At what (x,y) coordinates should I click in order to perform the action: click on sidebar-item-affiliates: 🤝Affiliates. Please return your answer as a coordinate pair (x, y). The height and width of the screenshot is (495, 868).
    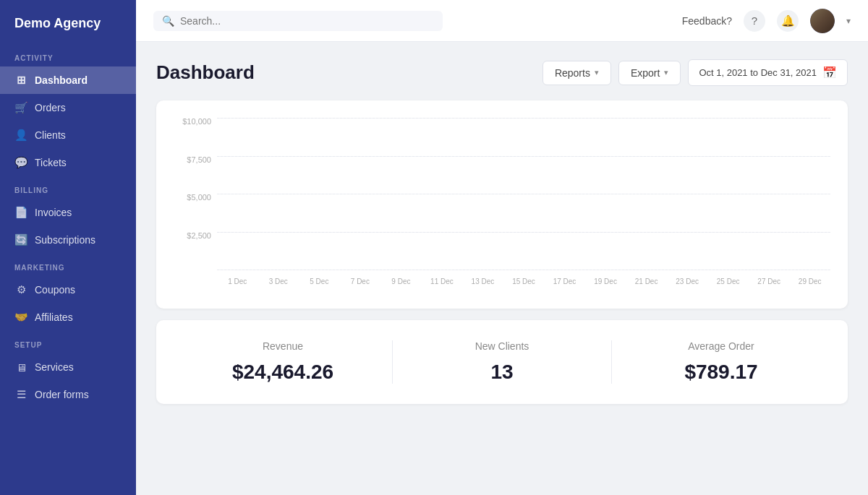
    Looking at the image, I should click on (68, 317).